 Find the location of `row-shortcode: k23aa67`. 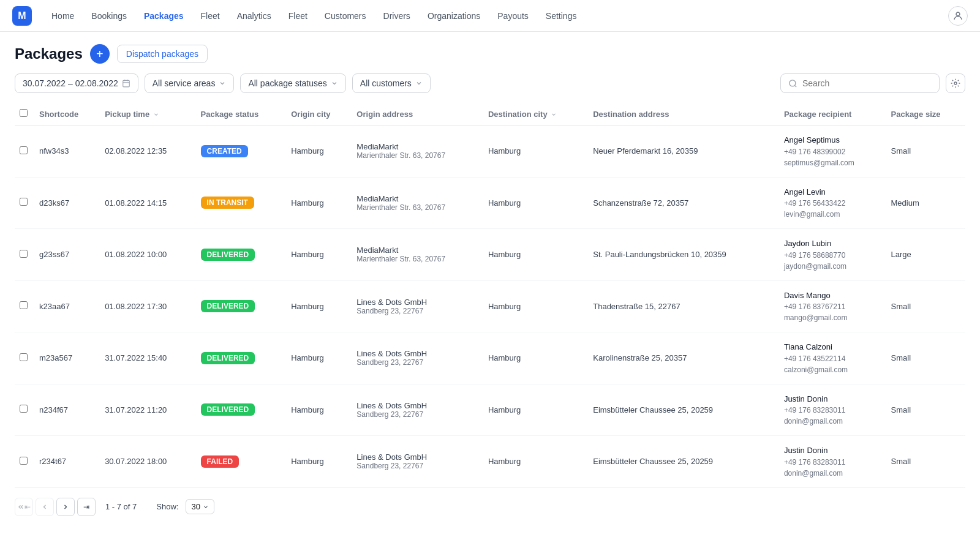

row-shortcode: k23aa67 is located at coordinates (67, 306).